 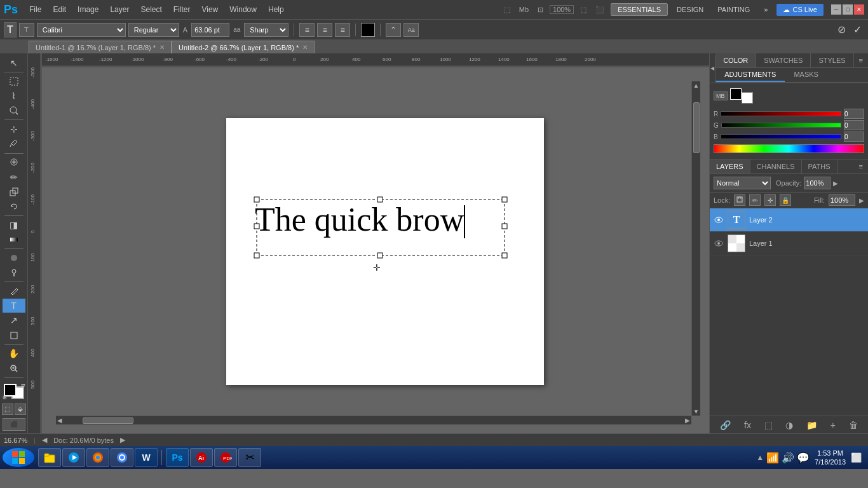 What do you see at coordinates (766, 10) in the screenshot?
I see `more-workspaces-button: »` at bounding box center [766, 10].